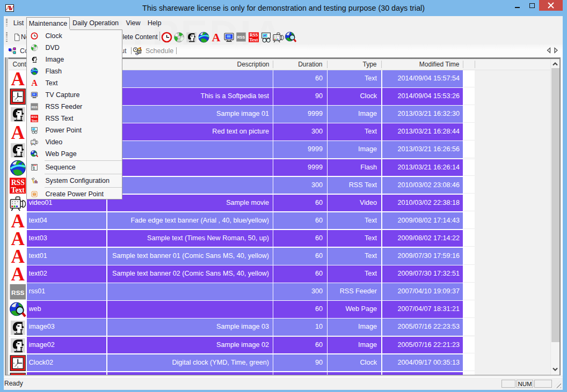 Image resolution: width=567 pixels, height=392 pixels. Describe the element at coordinates (242, 364) in the screenshot. I see `table-row: Clock02Digital clock (YMD, Time, green)9…` at that location.